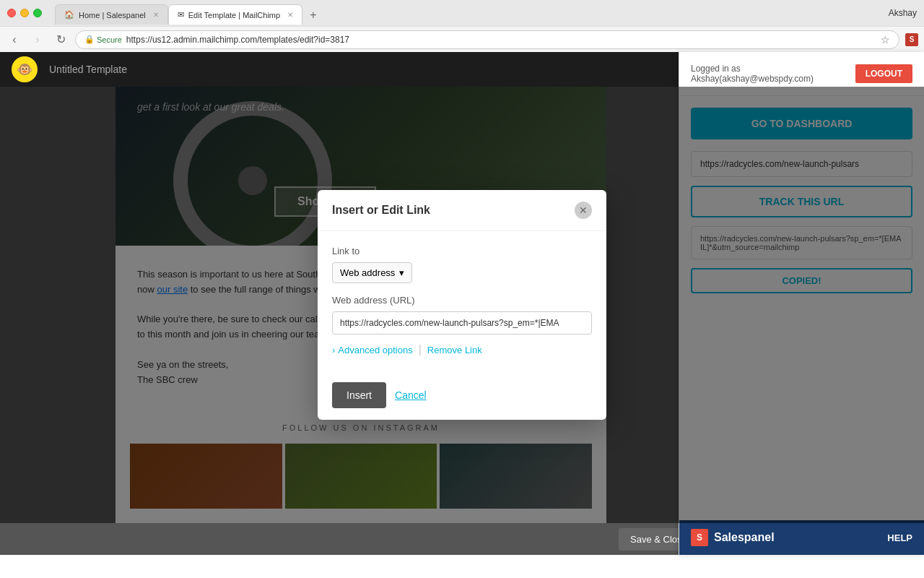  Describe the element at coordinates (902, 13) in the screenshot. I see `browser-user-label: Akshay` at that location.